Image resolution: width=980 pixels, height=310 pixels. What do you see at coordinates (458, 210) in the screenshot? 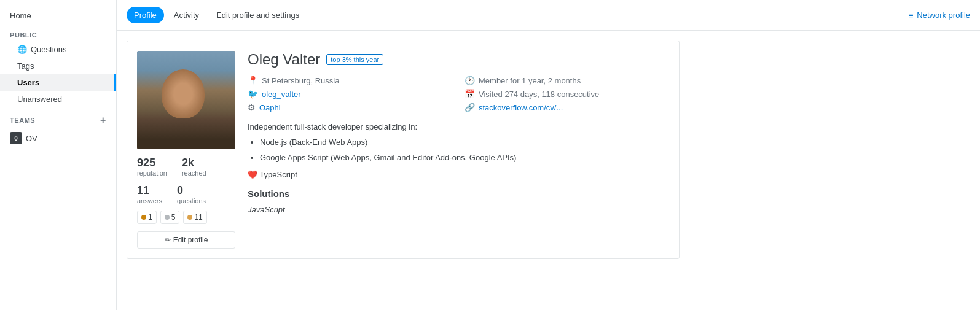
I see `solutions-lang: JavaScript` at bounding box center [458, 210].